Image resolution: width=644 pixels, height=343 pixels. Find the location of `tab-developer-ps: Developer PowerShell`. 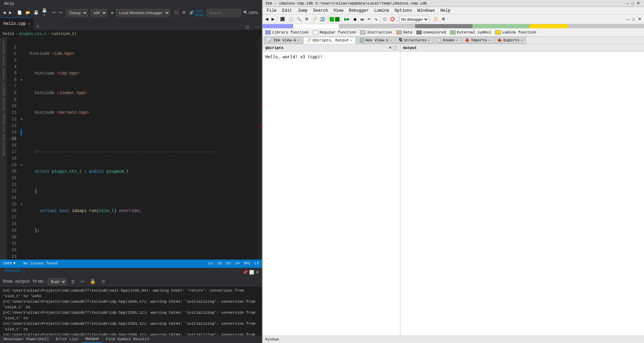

tab-developer-ps: Developer PowerShell is located at coordinates (26, 339).